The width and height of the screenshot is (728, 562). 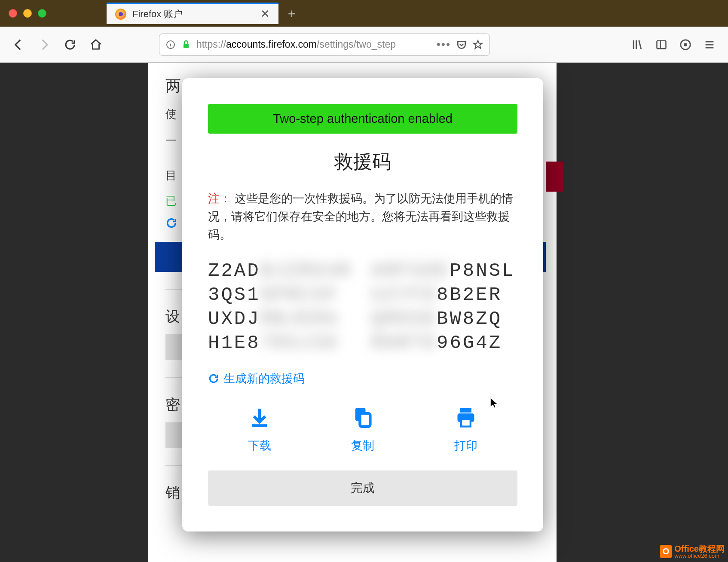 What do you see at coordinates (96, 45) in the screenshot?
I see `home-button` at bounding box center [96, 45].